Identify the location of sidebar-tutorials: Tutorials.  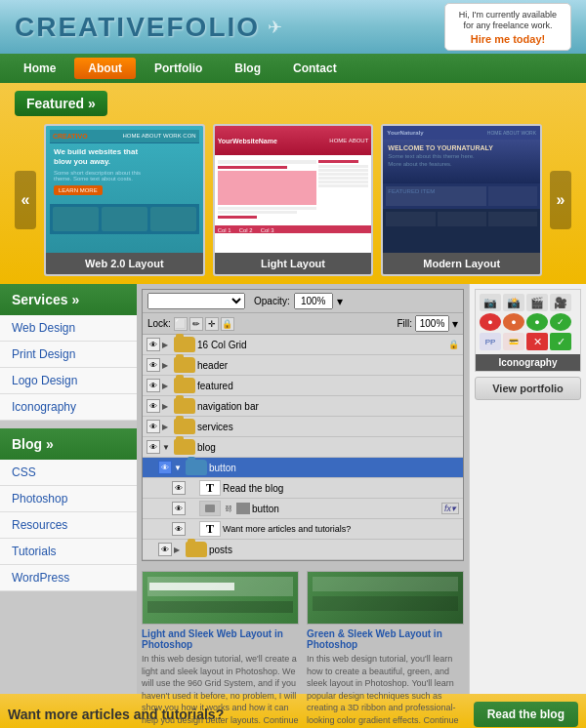
(68, 552).